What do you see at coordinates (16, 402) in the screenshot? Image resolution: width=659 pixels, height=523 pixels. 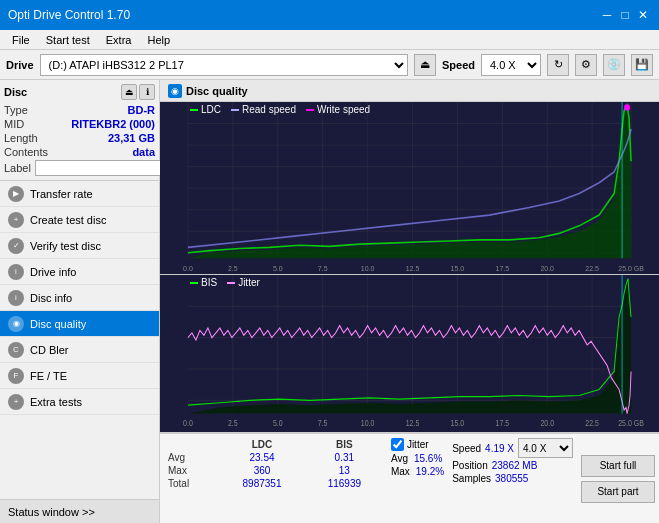 I see `extra-tests-icon: +` at bounding box center [16, 402].